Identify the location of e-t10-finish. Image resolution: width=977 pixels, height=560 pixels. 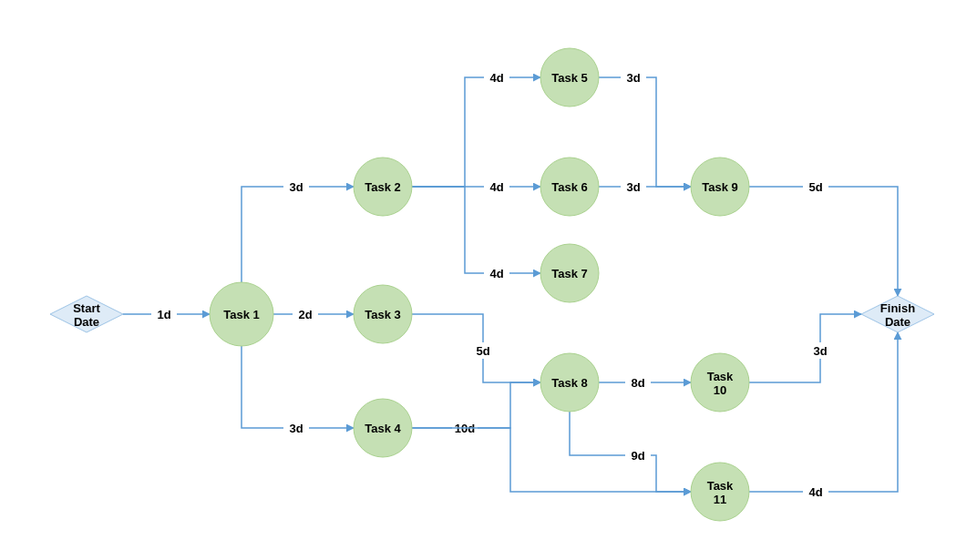
(806, 348).